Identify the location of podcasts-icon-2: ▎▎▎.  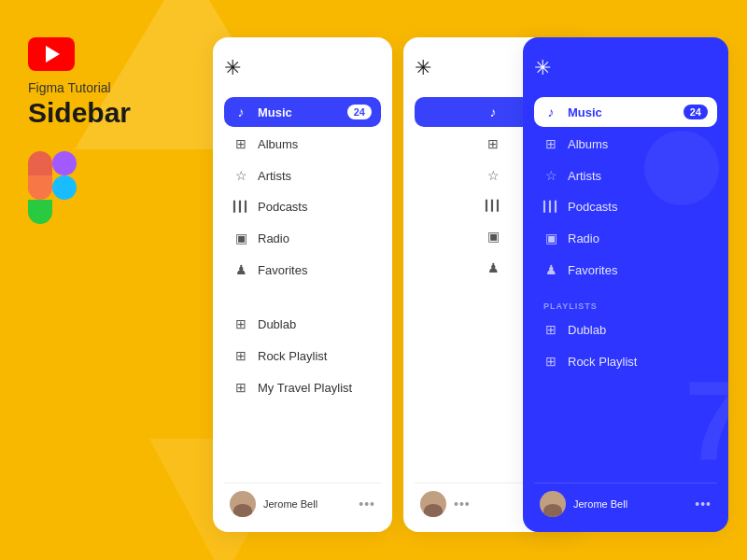
(493, 205).